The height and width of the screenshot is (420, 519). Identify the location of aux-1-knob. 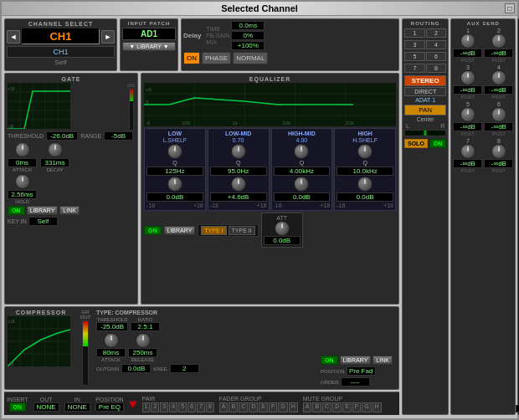
(468, 41).